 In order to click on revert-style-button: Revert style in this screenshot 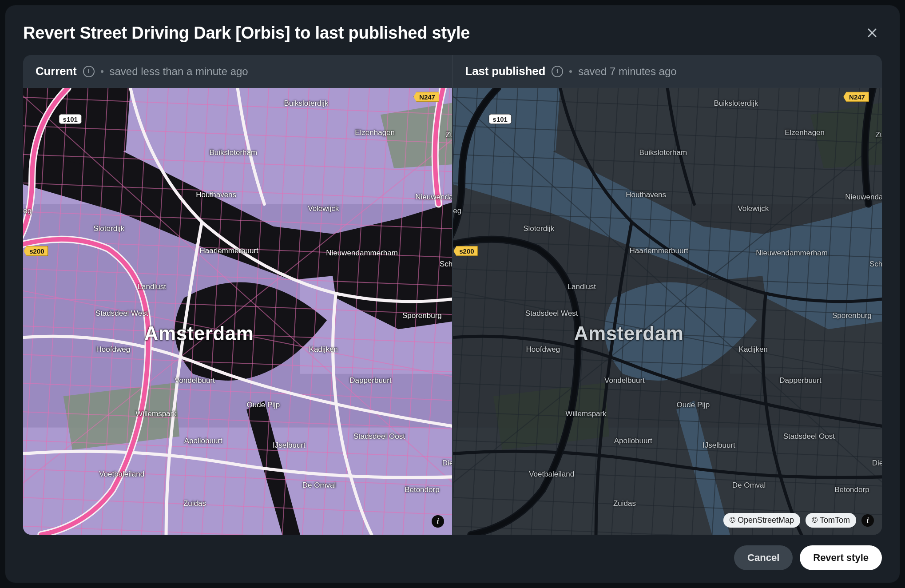, I will do `click(841, 558)`.